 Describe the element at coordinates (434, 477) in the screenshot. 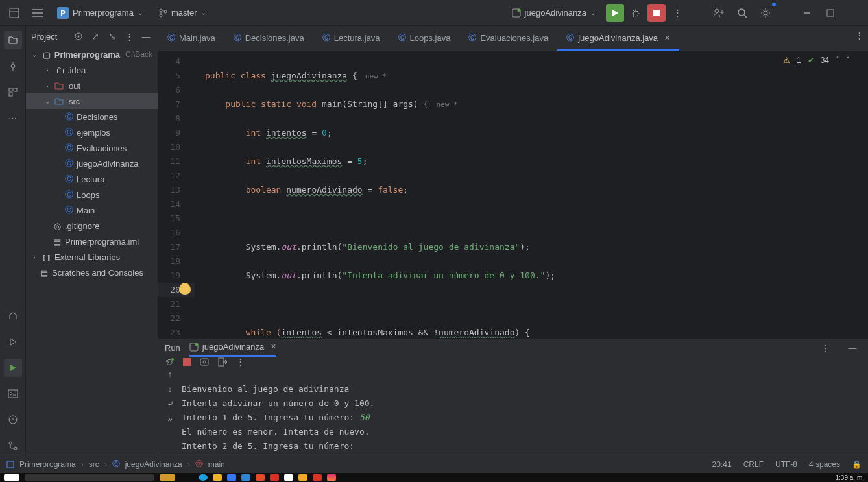

I see `os-taskbar: 1:39 a. m.` at that location.